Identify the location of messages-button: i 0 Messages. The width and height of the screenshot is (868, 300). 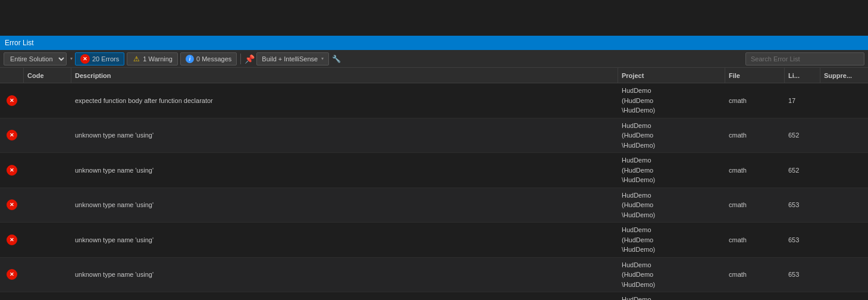
(208, 59).